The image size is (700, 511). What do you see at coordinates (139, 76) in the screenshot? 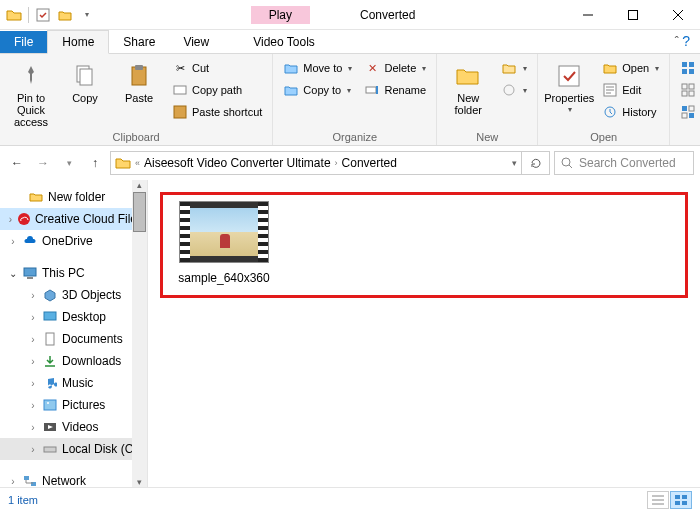
I see `paste-icon` at bounding box center [139, 76].